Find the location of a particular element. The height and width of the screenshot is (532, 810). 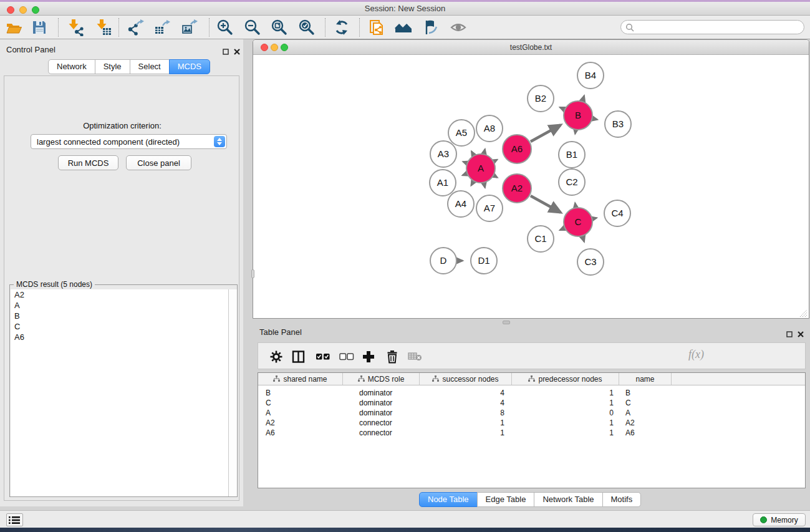

graph-node-B4: B4 is located at coordinates (591, 75).